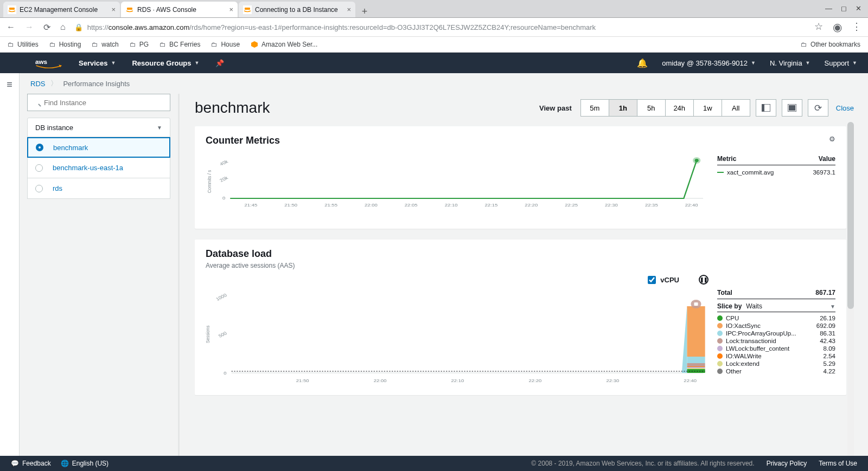 This screenshot has width=868, height=471. What do you see at coordinates (451, 205) in the screenshot?
I see `svg-text: 22:10` at bounding box center [451, 205].